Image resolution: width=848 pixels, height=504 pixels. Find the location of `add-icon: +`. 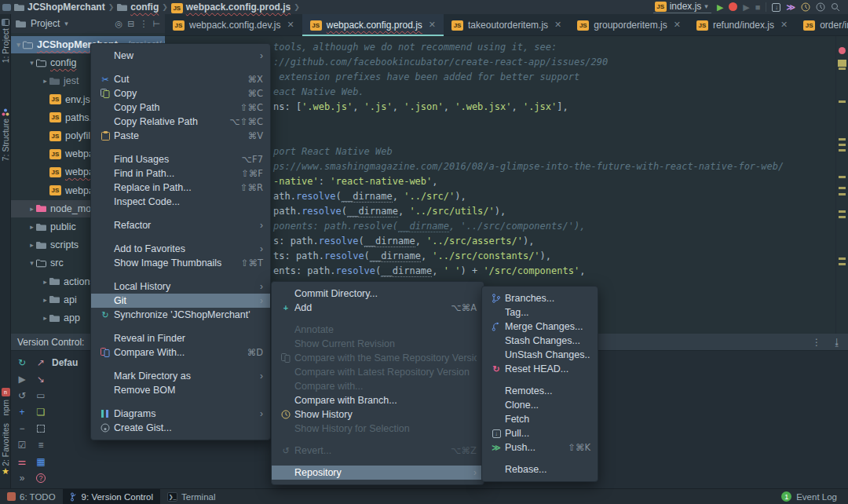

add-icon: + is located at coordinates (22, 412).